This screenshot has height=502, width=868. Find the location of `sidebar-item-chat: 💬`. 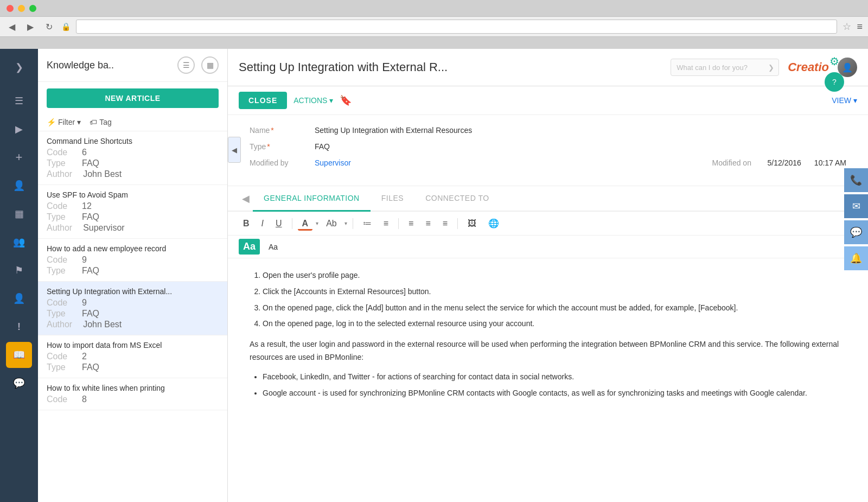

sidebar-item-chat: 💬 is located at coordinates (19, 383).